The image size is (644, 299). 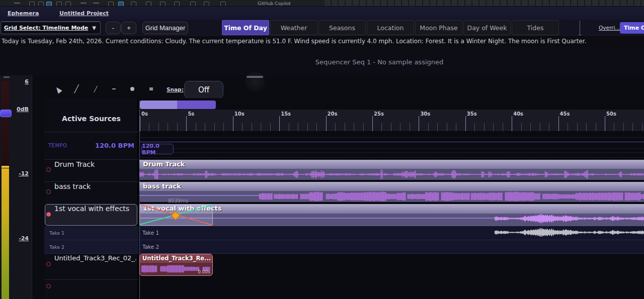 What do you see at coordinates (322, 3) in the screenshot?
I see `editor-toolbar-strip: GitHub Copilot` at bounding box center [322, 3].